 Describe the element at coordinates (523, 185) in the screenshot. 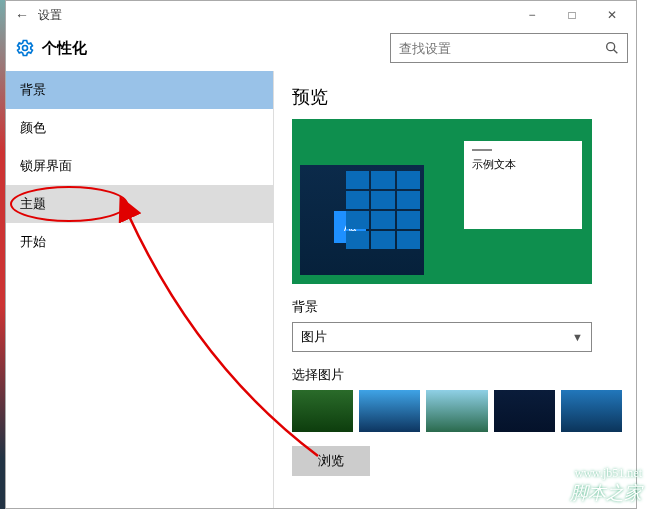

I see `preview-window-sample: 示例文本` at that location.